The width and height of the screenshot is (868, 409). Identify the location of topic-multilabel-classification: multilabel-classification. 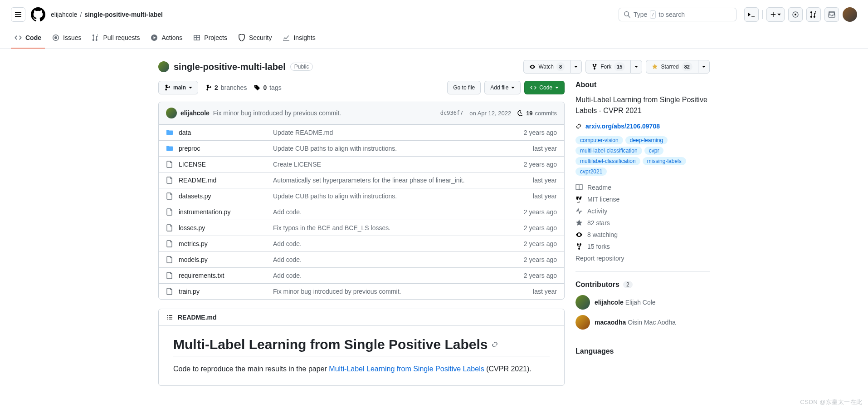
(608, 161).